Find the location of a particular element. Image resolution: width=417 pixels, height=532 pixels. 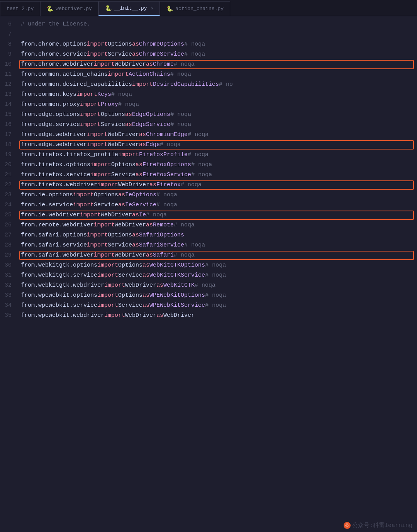

classname-24: Service is located at coordinates (106, 205).